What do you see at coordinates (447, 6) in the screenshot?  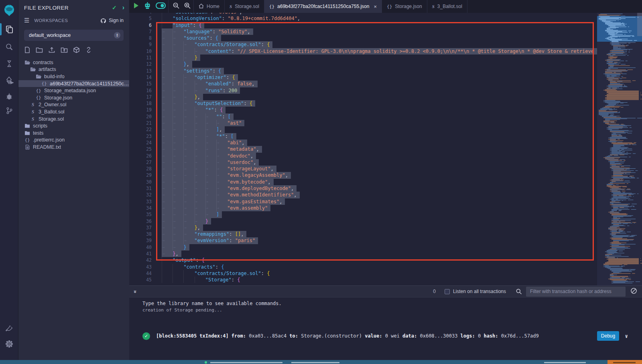 I see `tab-3-ballot-sol: S3_Ballot.sol` at bounding box center [447, 6].